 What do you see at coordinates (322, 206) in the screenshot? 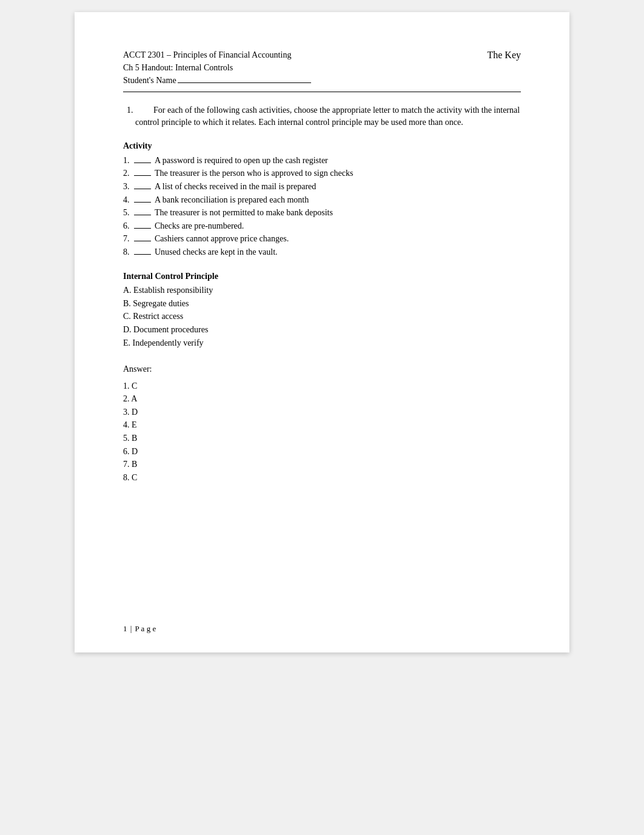
I see `activity-list: 1. A password is required to open up the…` at bounding box center [322, 206].